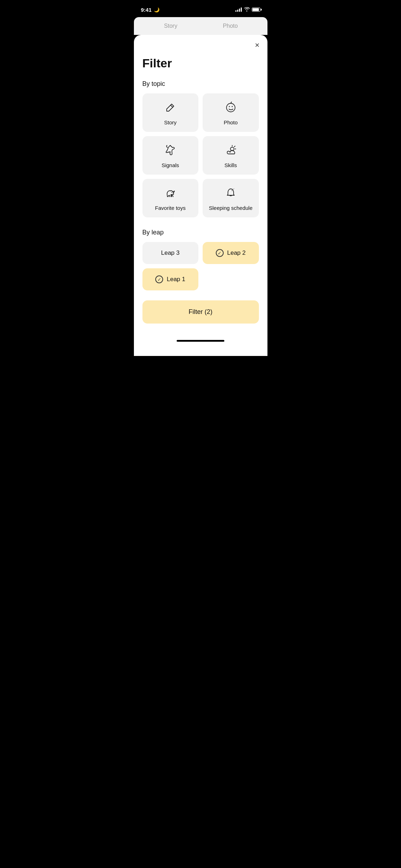 This screenshot has height=868, width=401. What do you see at coordinates (201, 9) in the screenshot?
I see `status-bar: 9:41 🌙` at bounding box center [201, 9].